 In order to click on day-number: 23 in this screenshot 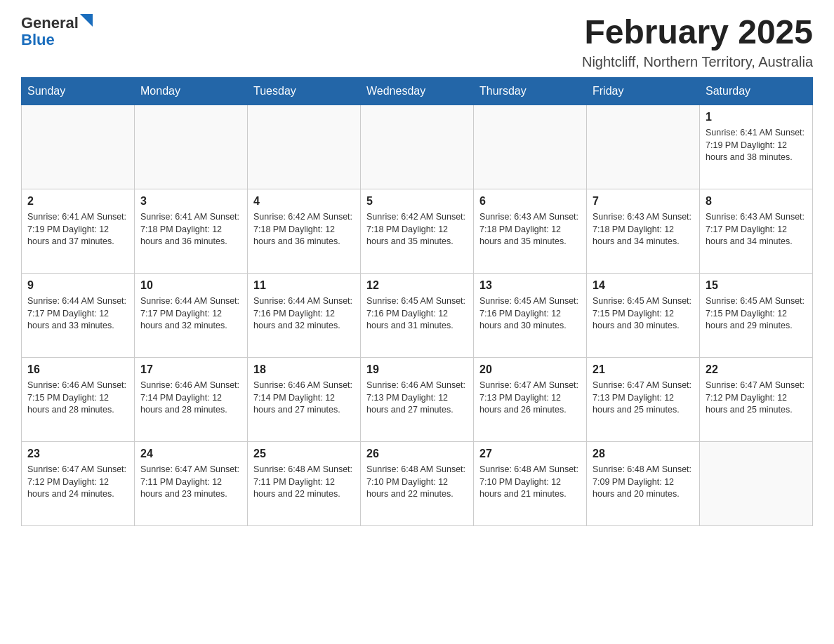, I will do `click(78, 454)`.